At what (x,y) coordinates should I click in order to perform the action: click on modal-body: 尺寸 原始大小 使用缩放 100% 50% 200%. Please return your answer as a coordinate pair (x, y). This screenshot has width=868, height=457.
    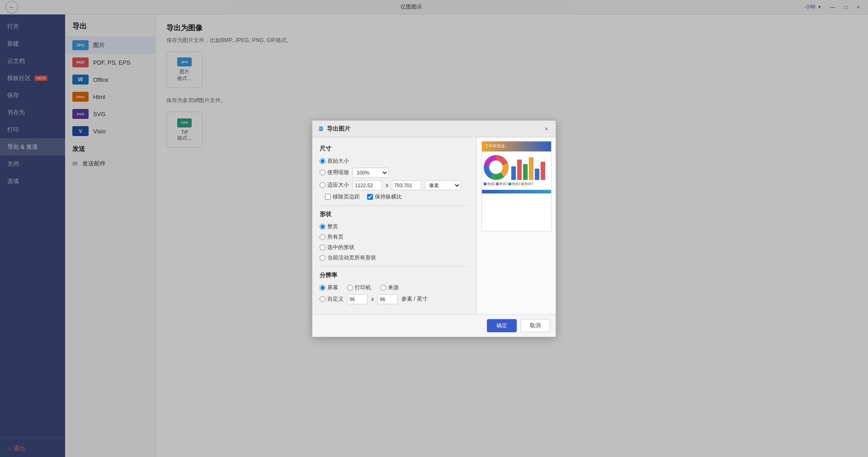
    Looking at the image, I should click on (434, 226).